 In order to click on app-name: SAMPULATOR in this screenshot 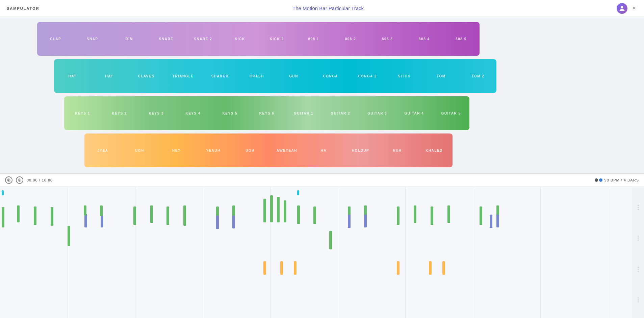, I will do `click(23, 8)`.